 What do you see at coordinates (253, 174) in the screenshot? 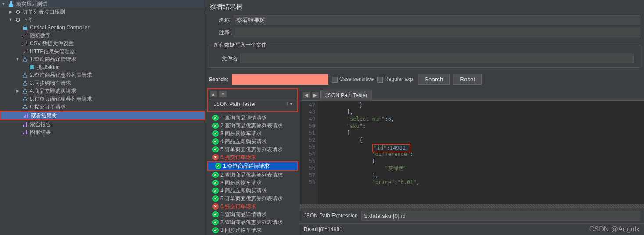
I see `sample-result-list: ✔1.查询商品详情请求✔2.查询商品优惠券列表请求✔3.同步购物车请求✔4.商品…` at bounding box center [253, 174].